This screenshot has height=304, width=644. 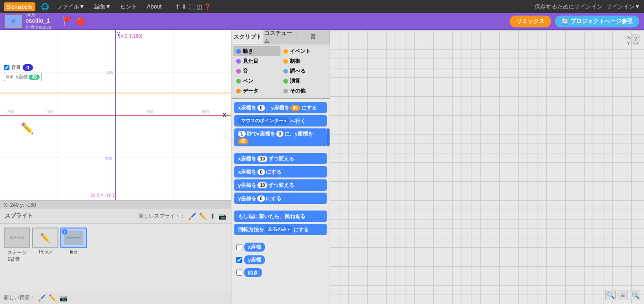 What do you see at coordinates (281, 121) in the screenshot?
I see `block-goto: マウスのポインター へ行く` at bounding box center [281, 121].